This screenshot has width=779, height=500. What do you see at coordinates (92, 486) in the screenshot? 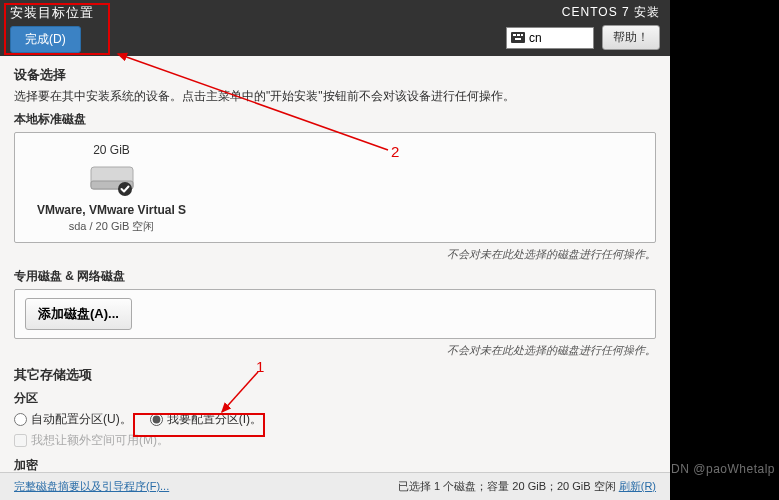
I see `disk-summary-link: 完整磁盘摘要以及引导程序(F)...` at bounding box center [92, 486].